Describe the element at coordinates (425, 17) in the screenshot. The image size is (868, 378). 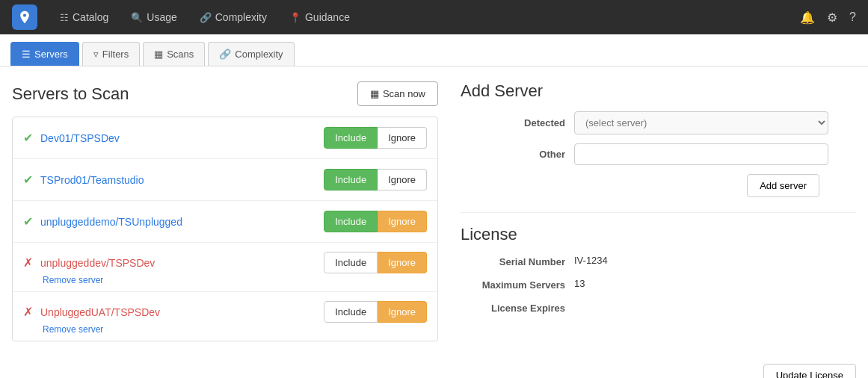
I see `nav-items: ☷ Catalog 🔍 Usage 🔗 Complexity 📍 Guidanc…` at that location.